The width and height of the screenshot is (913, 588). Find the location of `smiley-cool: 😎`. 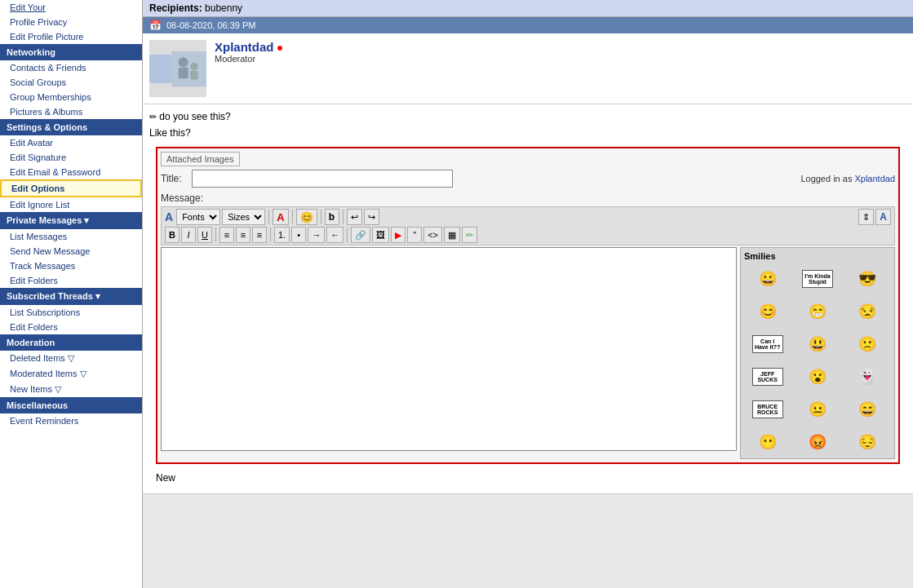

smiley-cool: 😎 is located at coordinates (868, 279).